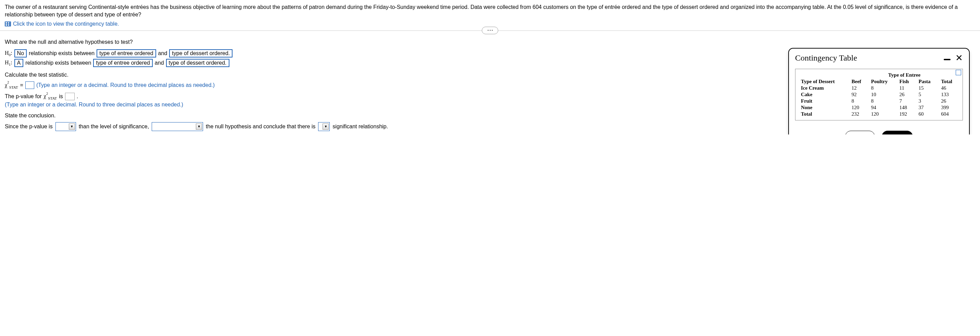 The height and width of the screenshot is (336, 980). What do you see at coordinates (879, 94) in the screenshot?
I see `table-row: Cake9210265133` at bounding box center [879, 94].